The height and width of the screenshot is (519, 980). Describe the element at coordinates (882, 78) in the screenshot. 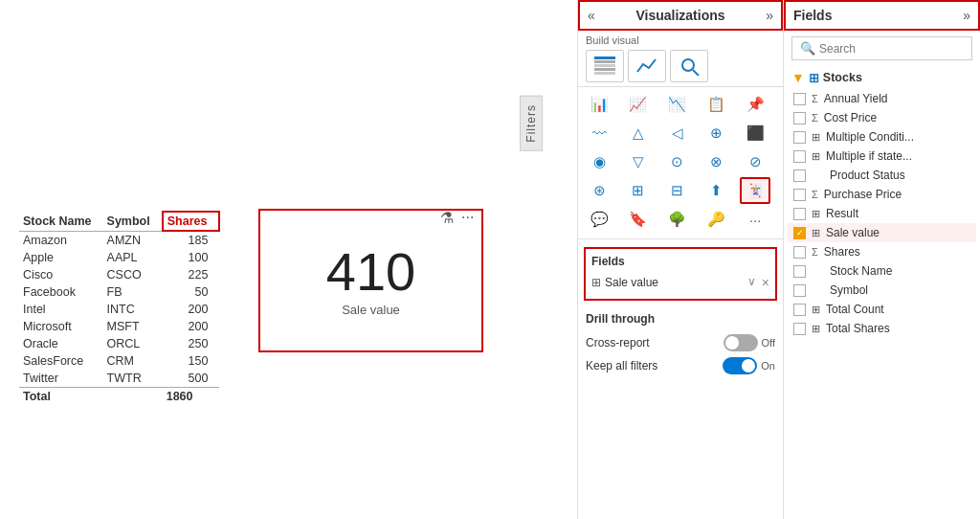

I see `stocks-group-header: ▼ ⊞ Stocks` at that location.